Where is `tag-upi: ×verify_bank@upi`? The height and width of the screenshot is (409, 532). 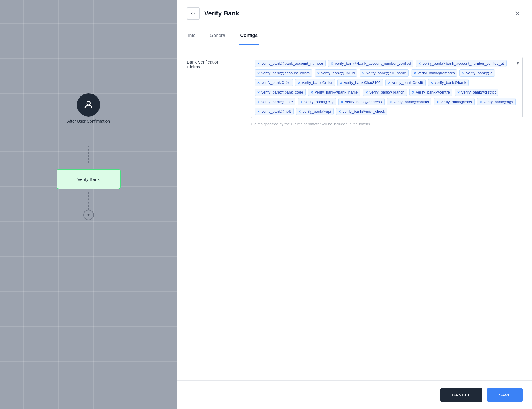
tag-upi: ×verify_bank@upi is located at coordinates (315, 111).